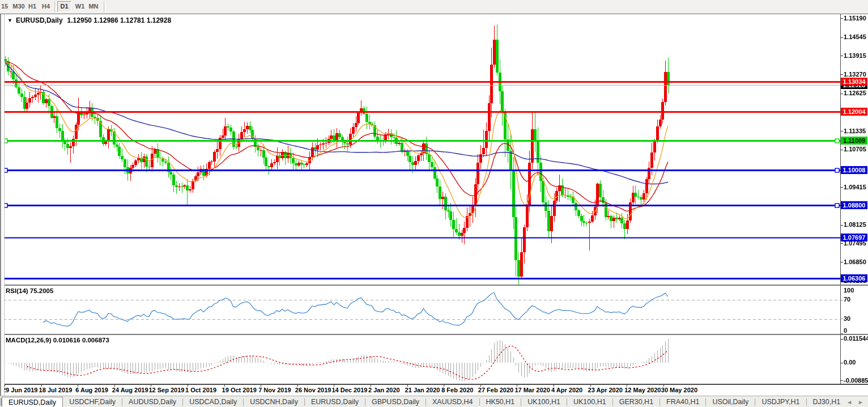 Image resolution: width=868 pixels, height=407 pixels. What do you see at coordinates (274, 390) in the screenshot?
I see `time-axis-label: 7 Nov 2019` at bounding box center [274, 390].